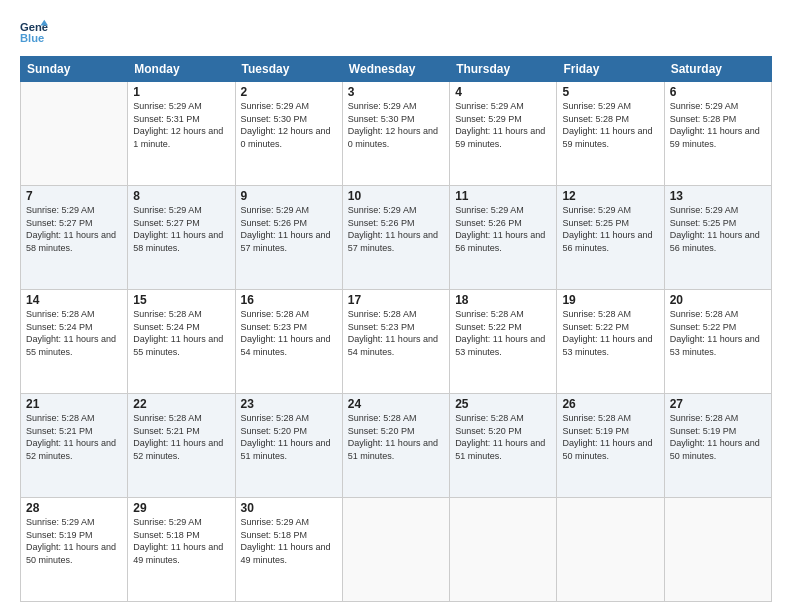 The height and width of the screenshot is (612, 792). Describe the element at coordinates (396, 300) in the screenshot. I see `day-number: 17` at that location.